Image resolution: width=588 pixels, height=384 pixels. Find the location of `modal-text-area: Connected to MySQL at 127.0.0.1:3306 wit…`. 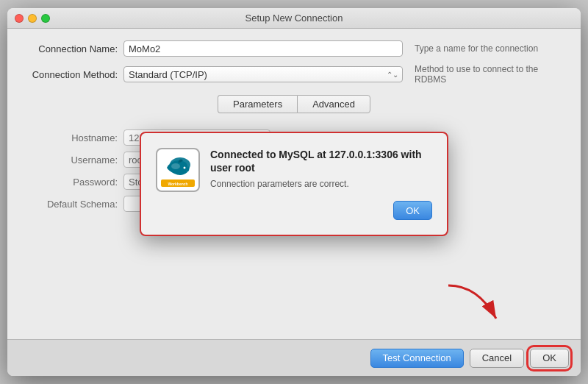

modal-text-area: Connected to MySQL at 127.0.0.1:3306 wit… is located at coordinates (321, 168).